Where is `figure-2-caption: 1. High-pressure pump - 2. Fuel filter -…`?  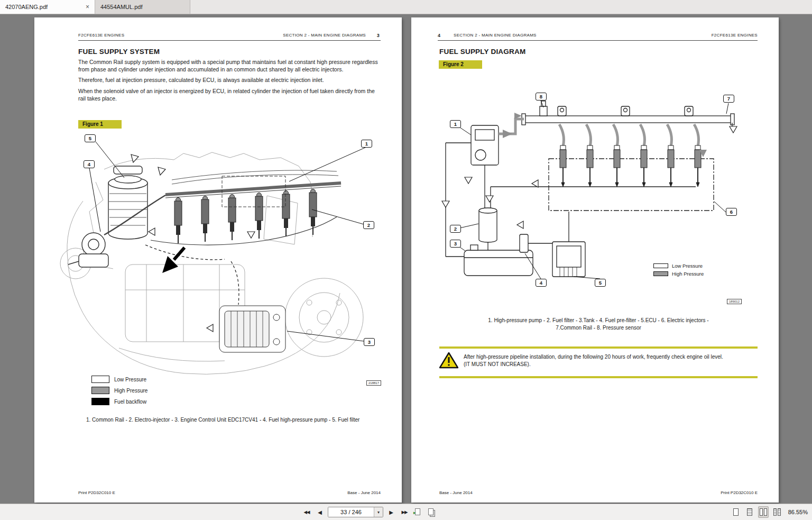
figure-2-caption: 1. High-pressure pump - 2. Fuel filter -… is located at coordinates (598, 324).